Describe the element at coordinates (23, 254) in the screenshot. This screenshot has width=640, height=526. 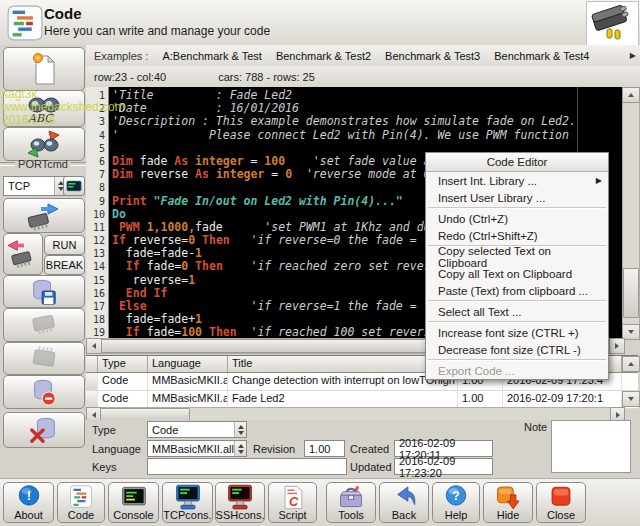
I see `chip-receive-icon` at that location.